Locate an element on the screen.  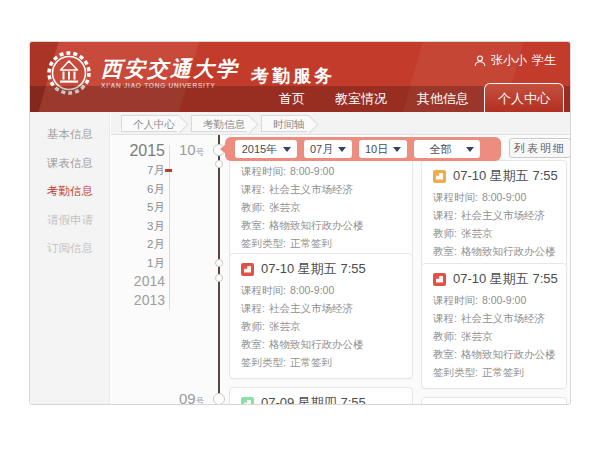
user-name: 张小小 is located at coordinates (509, 60).